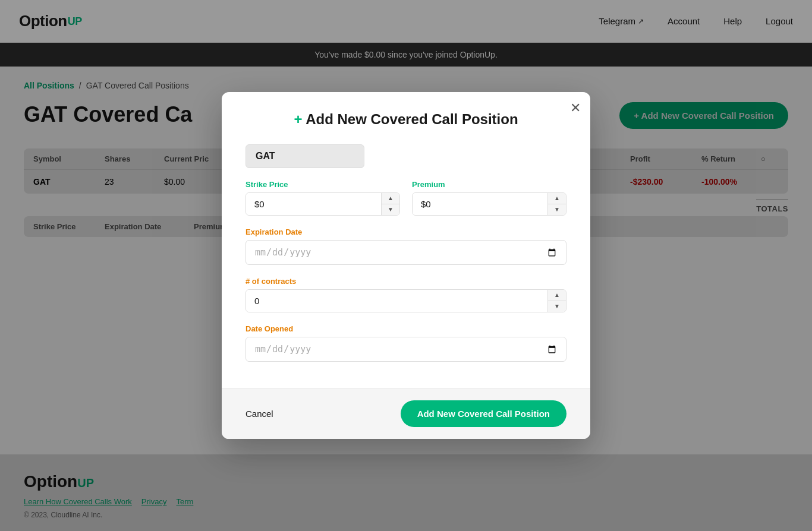  What do you see at coordinates (489, 184) in the screenshot?
I see `premium-label: Premium` at bounding box center [489, 184].